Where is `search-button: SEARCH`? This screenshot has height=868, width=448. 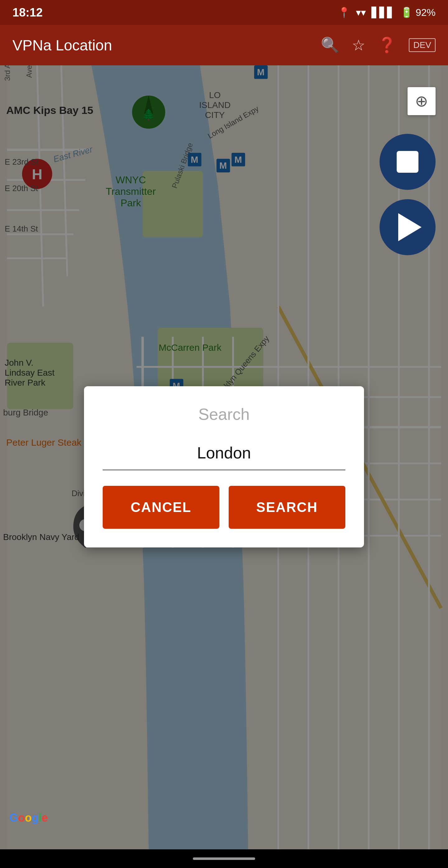 search-button: SEARCH is located at coordinates (287, 507).